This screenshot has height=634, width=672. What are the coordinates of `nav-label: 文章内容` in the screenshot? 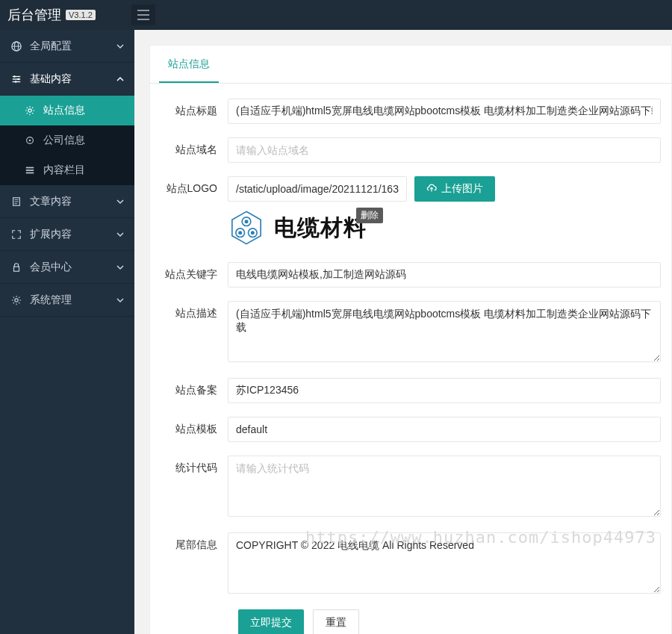 It's located at (51, 202).